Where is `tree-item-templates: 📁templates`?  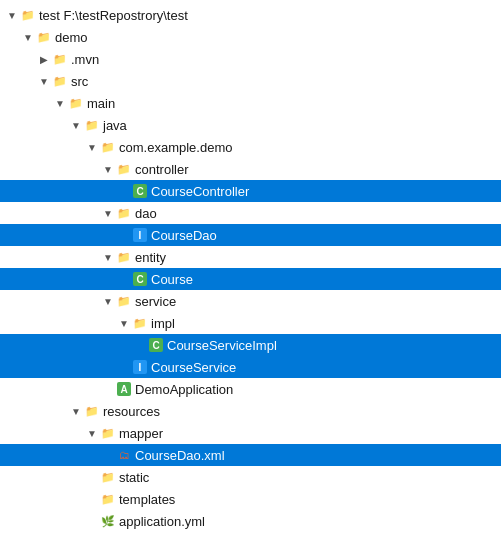
tree-item-templates: 📁templates is located at coordinates (250, 499).